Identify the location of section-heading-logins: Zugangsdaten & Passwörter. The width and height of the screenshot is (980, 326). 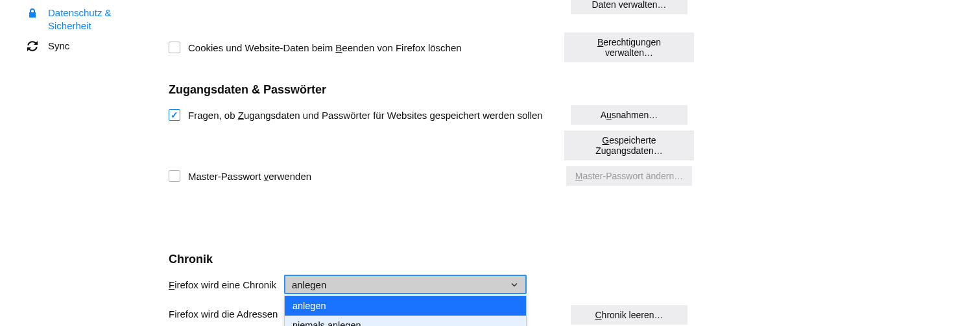
(431, 90).